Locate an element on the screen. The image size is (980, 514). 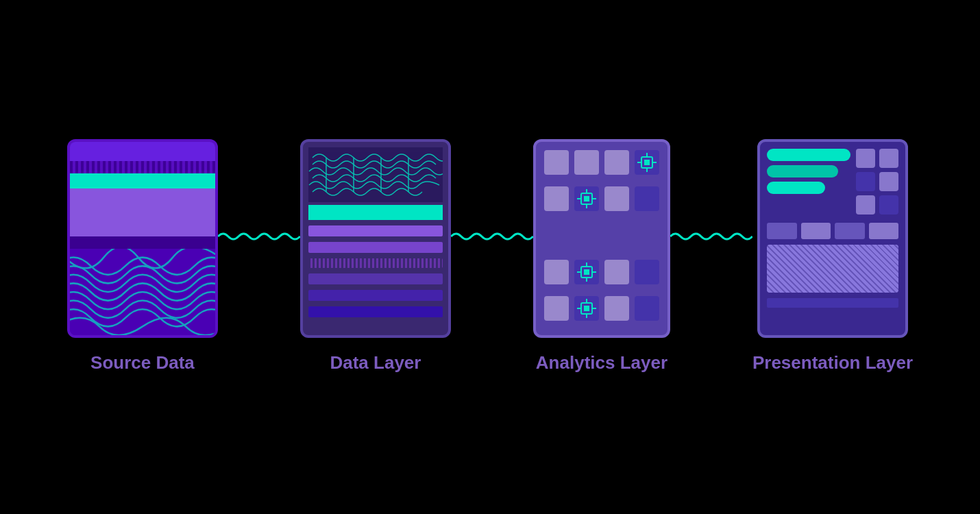
source-data-layer: Source Data is located at coordinates (143, 257).